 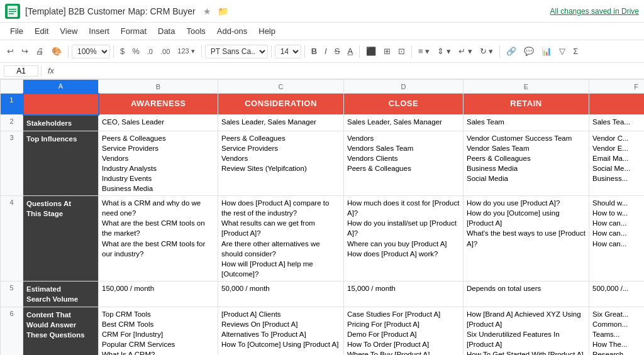 I want to click on cell-e3: Vendor Customer Success Team Vendor Sale…, so click(x=526, y=163).